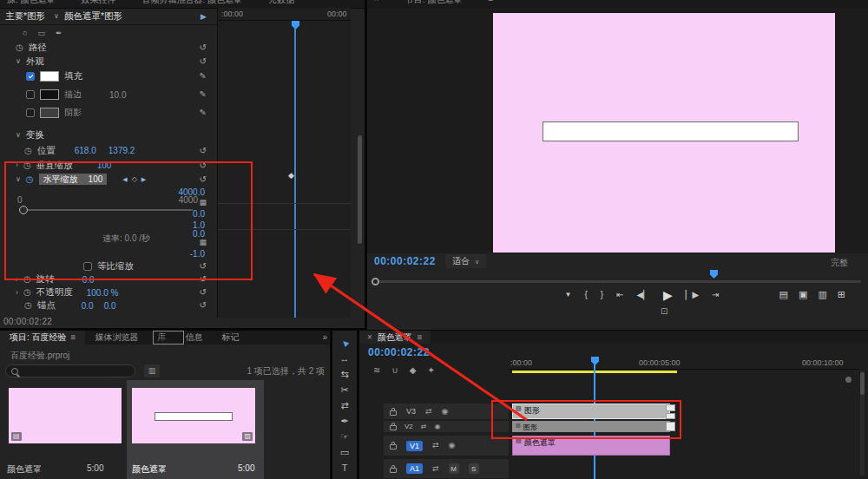 The height and width of the screenshot is (479, 868). I want to click on mark-out-button: }, so click(602, 295).